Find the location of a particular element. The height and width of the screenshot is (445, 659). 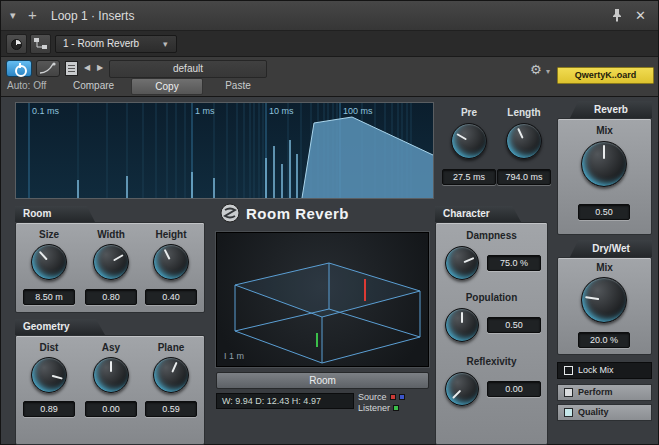

impulse-response-graph is located at coordinates (224, 150).